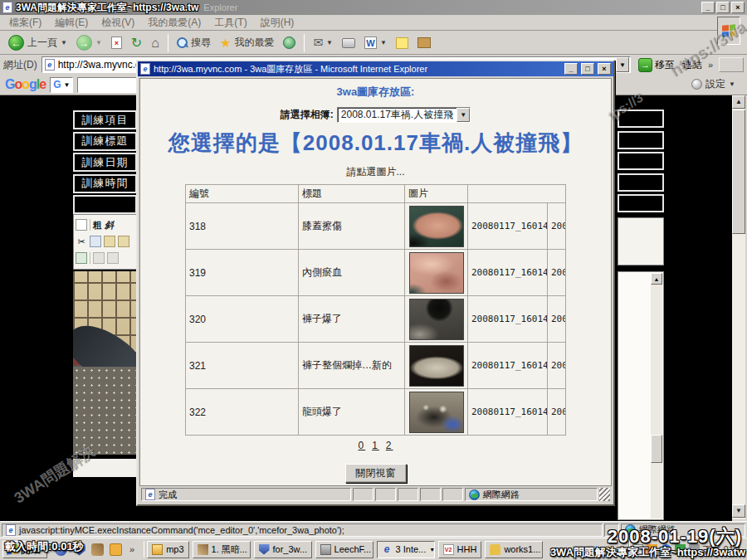 Image resolution: width=747 pixels, height=560 pixels. I want to click on sidebar-button: 訓練項目, so click(105, 119).